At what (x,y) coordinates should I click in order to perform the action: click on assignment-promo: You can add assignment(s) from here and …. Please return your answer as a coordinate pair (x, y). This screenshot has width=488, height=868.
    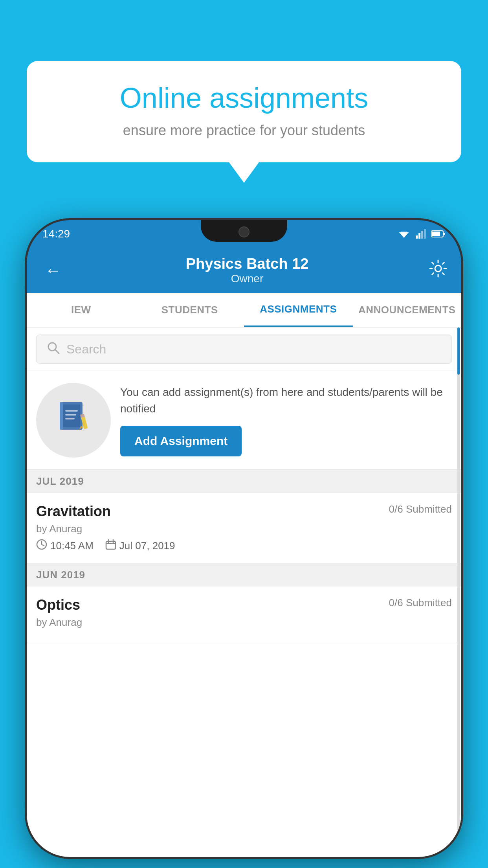
    Looking at the image, I should click on (244, 421).